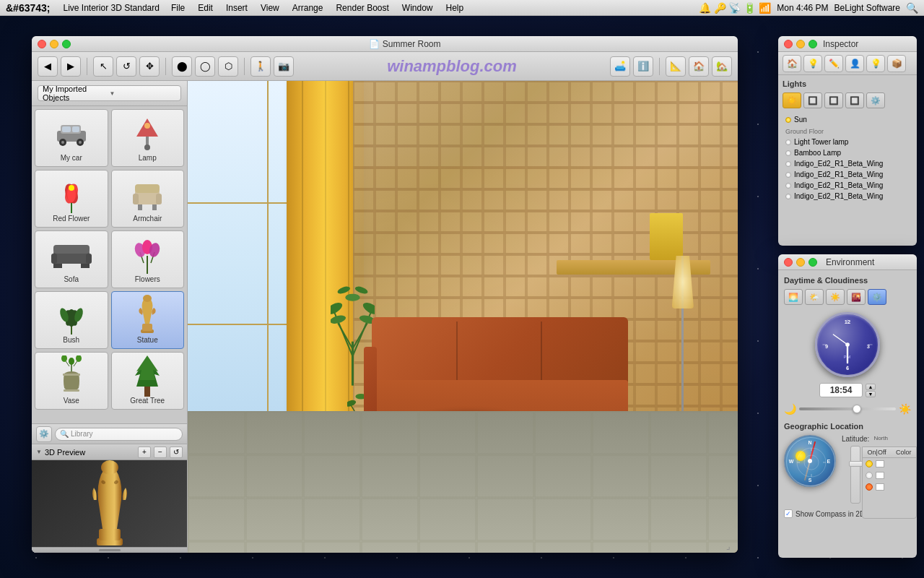  Describe the element at coordinates (284, 66) in the screenshot. I see `camera-tool: 📷` at that location.